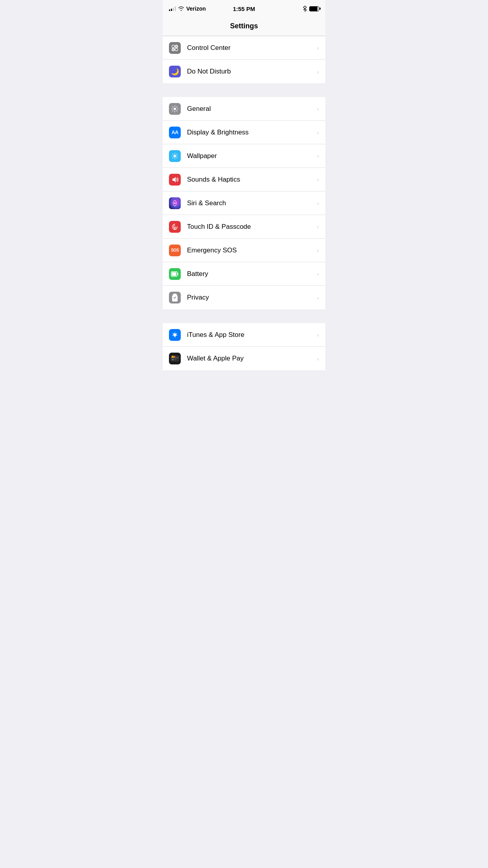  What do you see at coordinates (318, 250) in the screenshot?
I see `emergency-sos-chevron: ›` at bounding box center [318, 250].